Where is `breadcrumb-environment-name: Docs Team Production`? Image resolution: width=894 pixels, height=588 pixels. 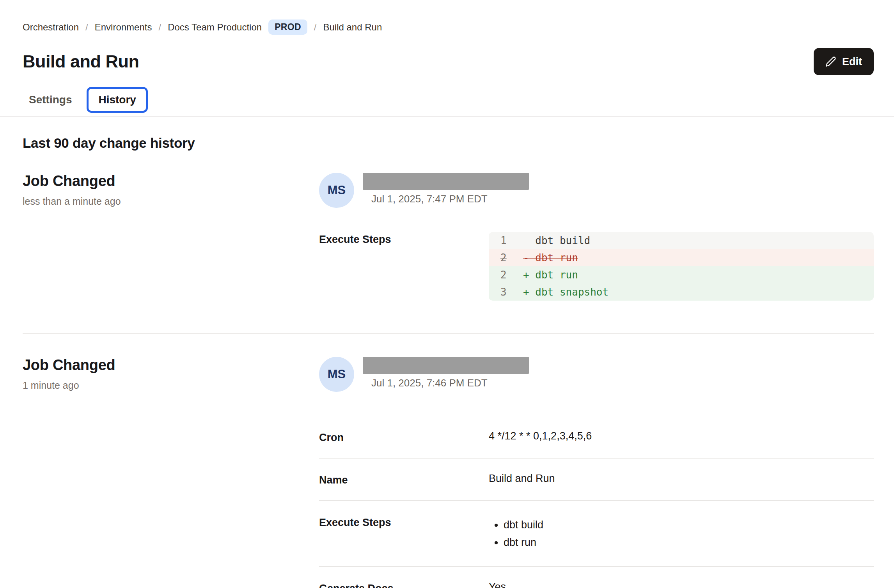 breadcrumb-environment-name: Docs Team Production is located at coordinates (215, 27).